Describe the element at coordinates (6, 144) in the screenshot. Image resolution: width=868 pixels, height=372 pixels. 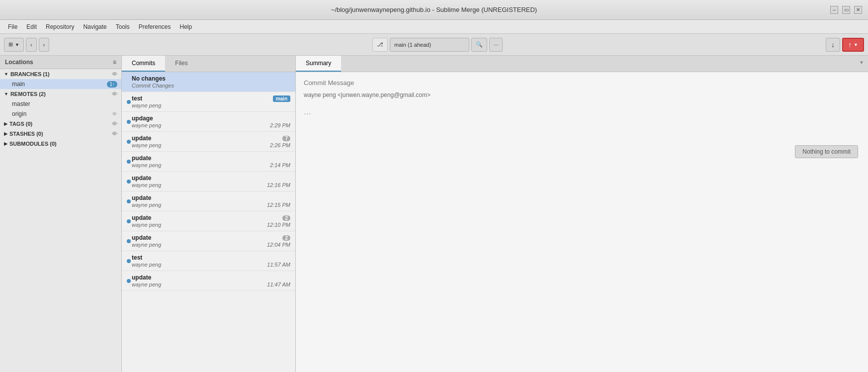
I see `submodules-chevron: ▶` at that location.